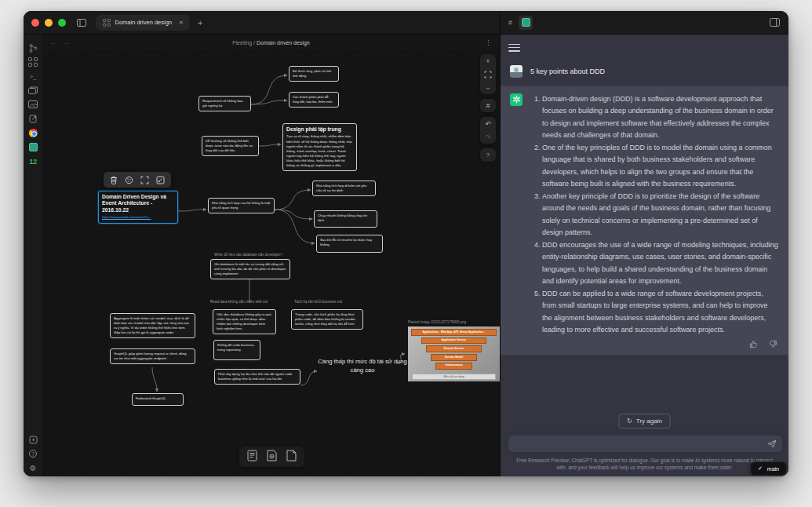  I want to click on branch-badge: ✓ main, so click(769, 469).